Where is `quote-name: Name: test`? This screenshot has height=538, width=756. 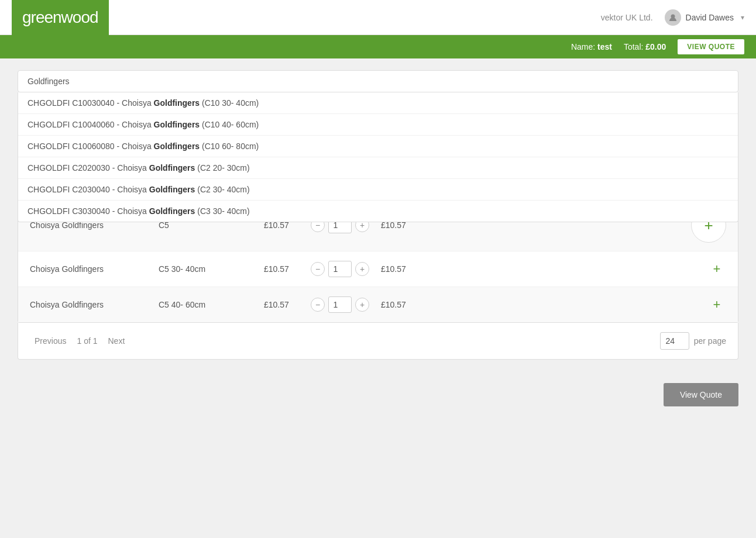 quote-name: Name: test is located at coordinates (592, 47).